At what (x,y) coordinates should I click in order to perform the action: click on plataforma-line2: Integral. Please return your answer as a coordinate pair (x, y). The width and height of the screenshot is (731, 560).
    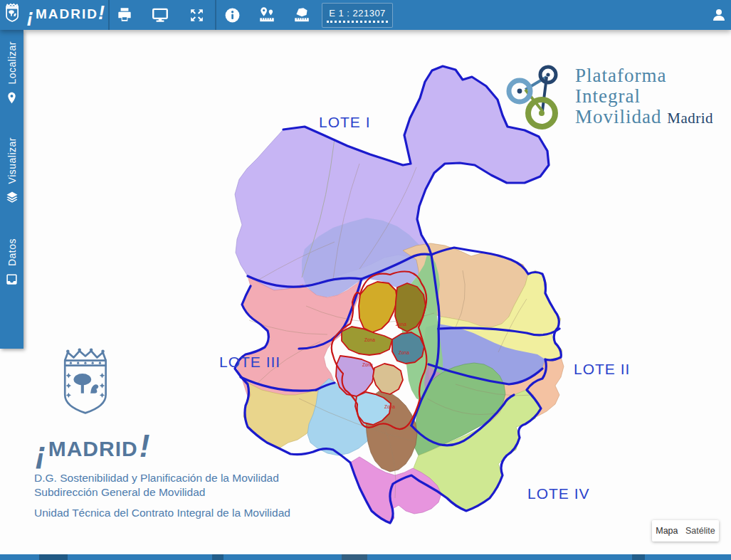
    Looking at the image, I should click on (644, 97).